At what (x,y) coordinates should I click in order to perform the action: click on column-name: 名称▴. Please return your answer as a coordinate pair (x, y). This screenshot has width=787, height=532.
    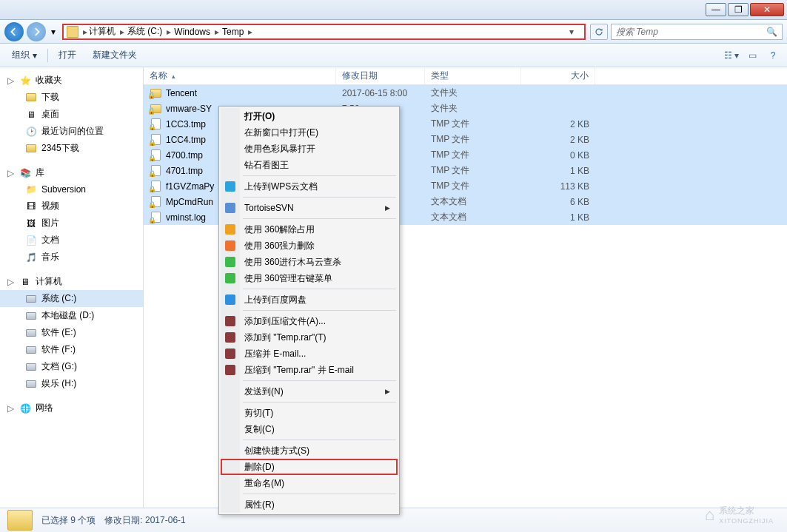
    Looking at the image, I should click on (240, 75).